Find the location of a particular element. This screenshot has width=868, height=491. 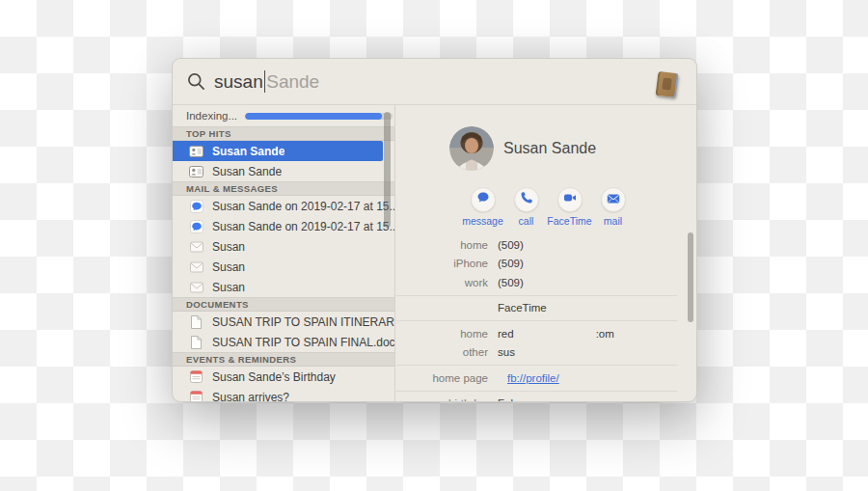

contact-actions: message call FaceTime mail is located at coordinates (579, 206).